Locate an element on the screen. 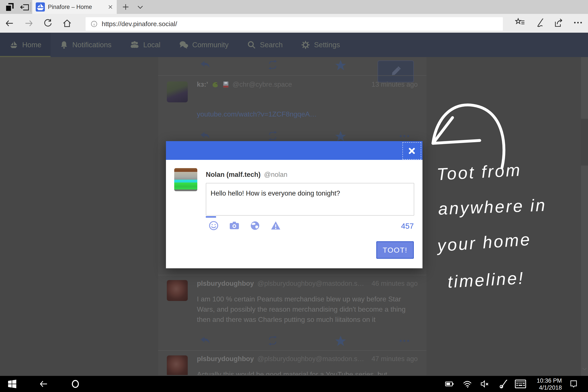 This screenshot has width=588, height=392. compose-avatar is located at coordinates (186, 180).